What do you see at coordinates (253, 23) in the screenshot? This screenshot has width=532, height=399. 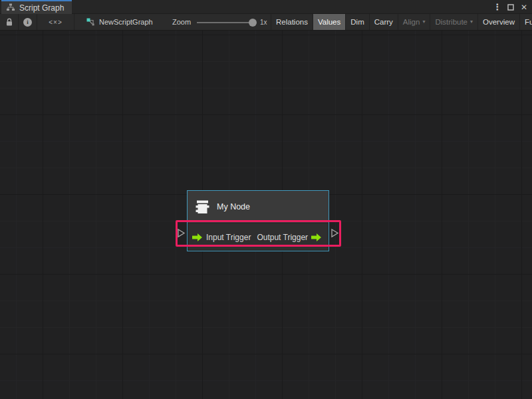 I see `zoom-slider-handle` at bounding box center [253, 23].